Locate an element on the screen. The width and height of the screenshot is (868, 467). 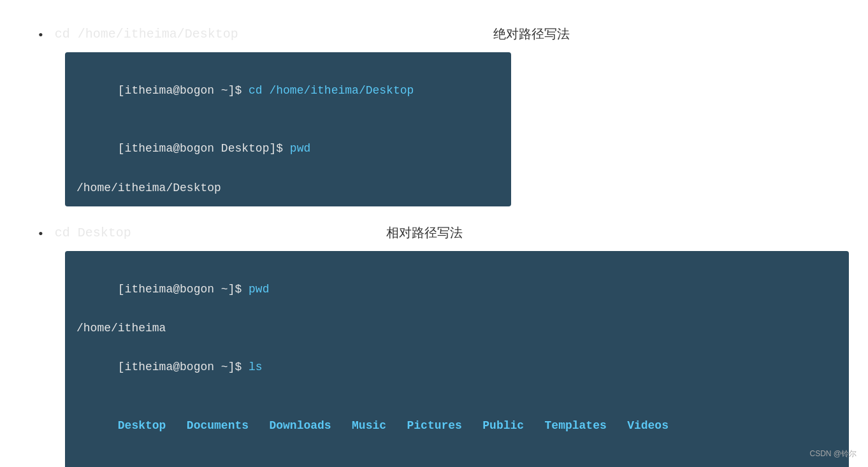
term1-line1: [itheima@bogon ~]$ cd /home/itheima/Desk… is located at coordinates (288, 90).